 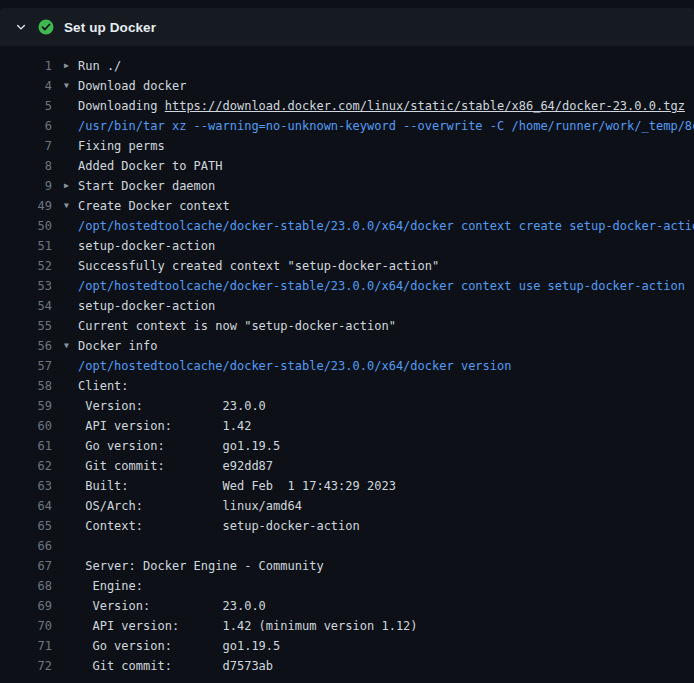 I want to click on log-text-prefix: Downloading, so click(x=122, y=106).